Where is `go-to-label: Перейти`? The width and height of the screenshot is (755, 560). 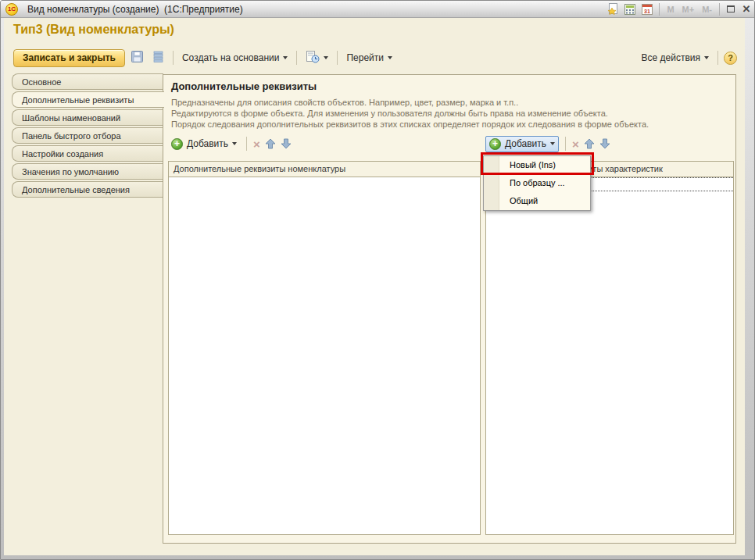
go-to-label: Перейти is located at coordinates (365, 58).